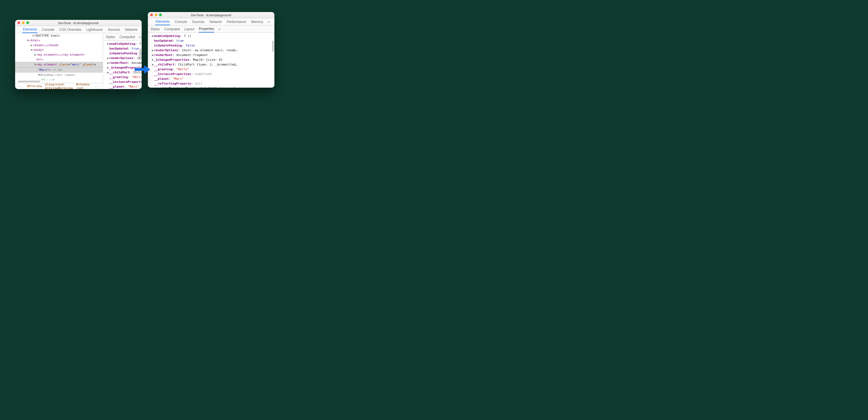  Describe the element at coordinates (82, 30) in the screenshot. I see `panel-tabs: Elements Console CSS Overview Lighthouse…` at that location.